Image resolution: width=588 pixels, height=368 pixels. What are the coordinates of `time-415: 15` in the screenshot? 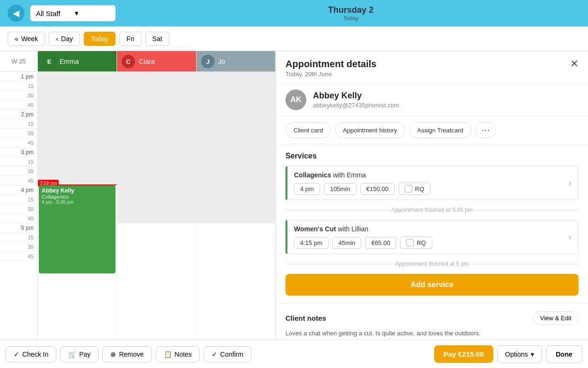 It's located at (19, 200).